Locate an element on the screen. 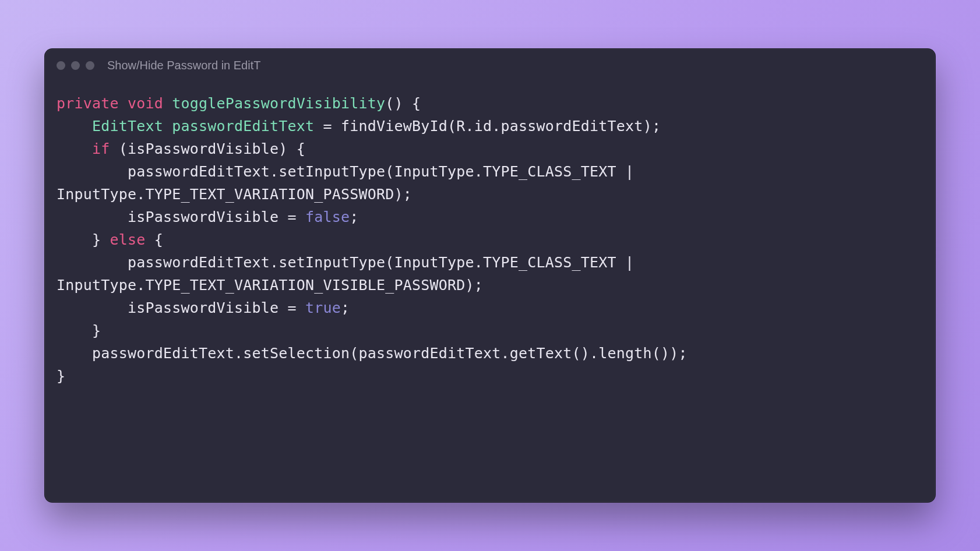 The image size is (980, 551). minimize-icon is located at coordinates (76, 65).